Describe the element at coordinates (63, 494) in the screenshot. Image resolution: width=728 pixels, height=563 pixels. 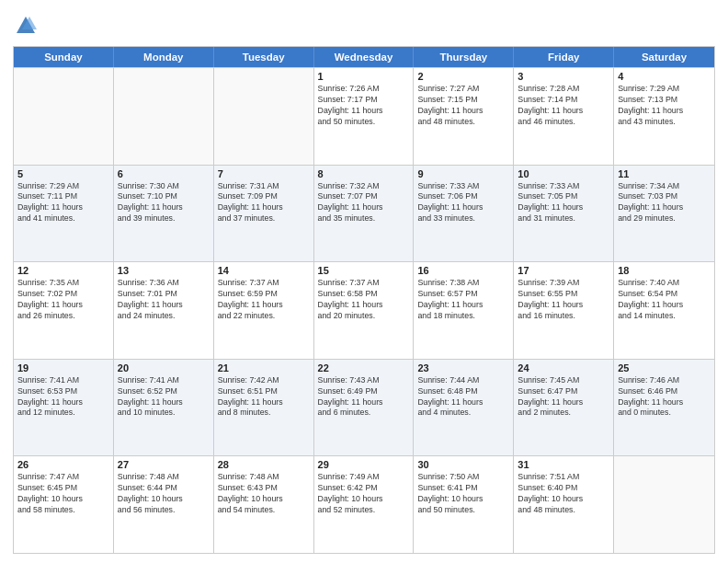
I see `cell-sun-info: Sunrise: 7:47 AM Sunset: 6:45 PM Dayligh…` at that location.